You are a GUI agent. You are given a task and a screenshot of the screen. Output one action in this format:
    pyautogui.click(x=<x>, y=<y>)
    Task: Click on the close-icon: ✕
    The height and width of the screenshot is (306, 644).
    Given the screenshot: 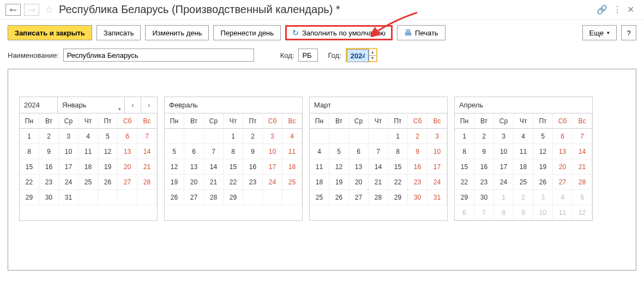 What is the action you would take?
    pyautogui.click(x=630, y=10)
    